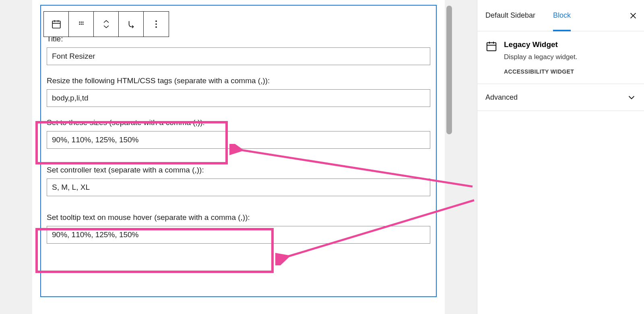 The height and width of the screenshot is (314, 644). I want to click on advanced-panel-toggle: Advanced, so click(561, 97).